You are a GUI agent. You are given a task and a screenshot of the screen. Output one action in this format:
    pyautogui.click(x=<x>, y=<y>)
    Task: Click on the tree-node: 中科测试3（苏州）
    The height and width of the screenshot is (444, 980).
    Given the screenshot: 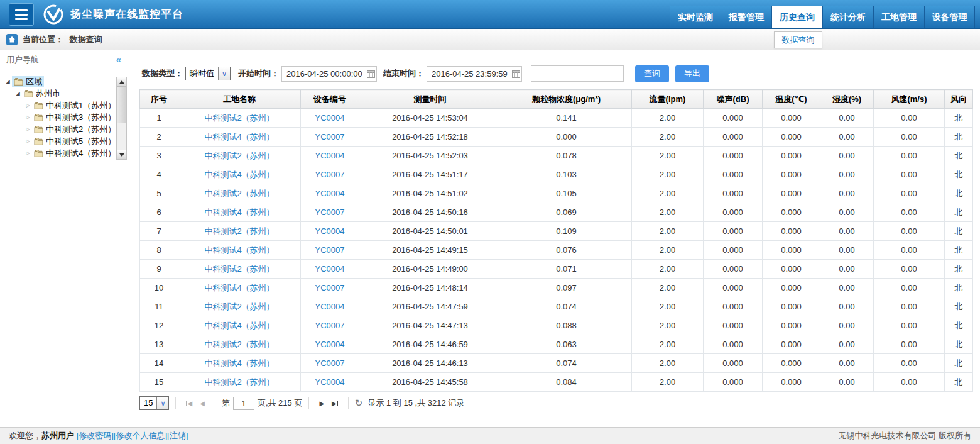 What is the action you would take?
    pyautogui.click(x=75, y=118)
    